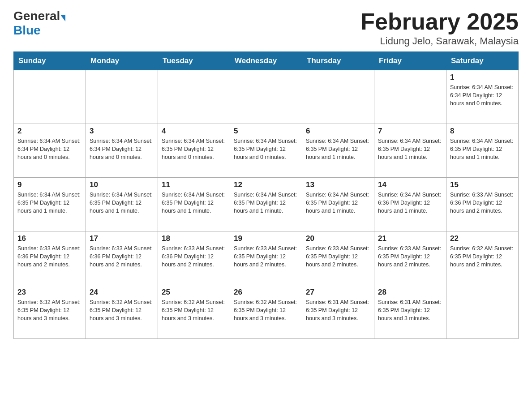 This screenshot has height=411, width=532. Describe the element at coordinates (122, 151) in the screenshot. I see `calendar-cell: 3Sunrise: 6:34 AM Sunset: 6:34 PM Daylig…` at that location.